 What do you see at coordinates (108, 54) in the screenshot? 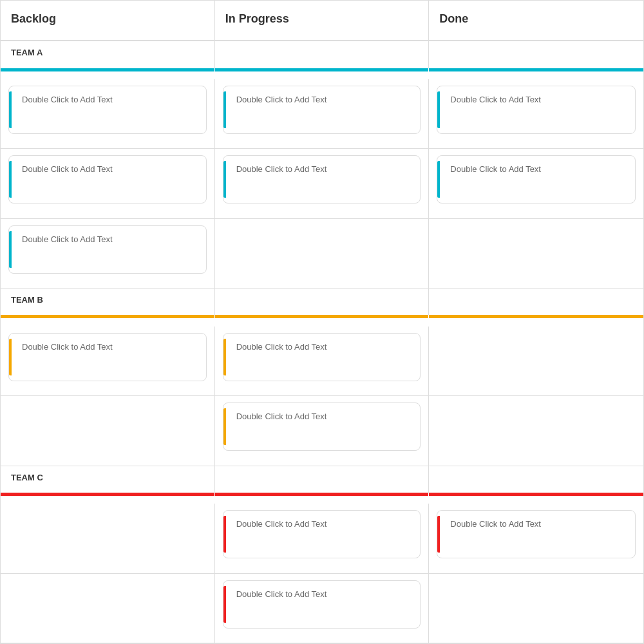
I see `team-label-team-a-col-0: TEAM A` at bounding box center [108, 54].